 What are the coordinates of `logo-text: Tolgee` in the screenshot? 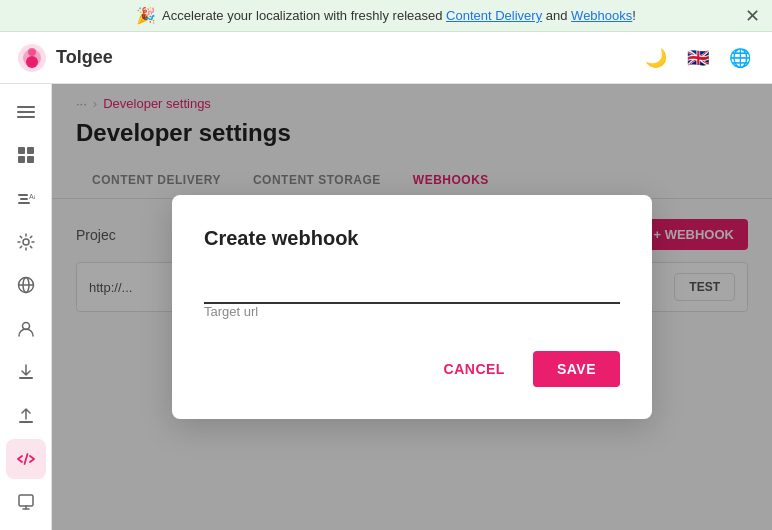 It's located at (84, 58).